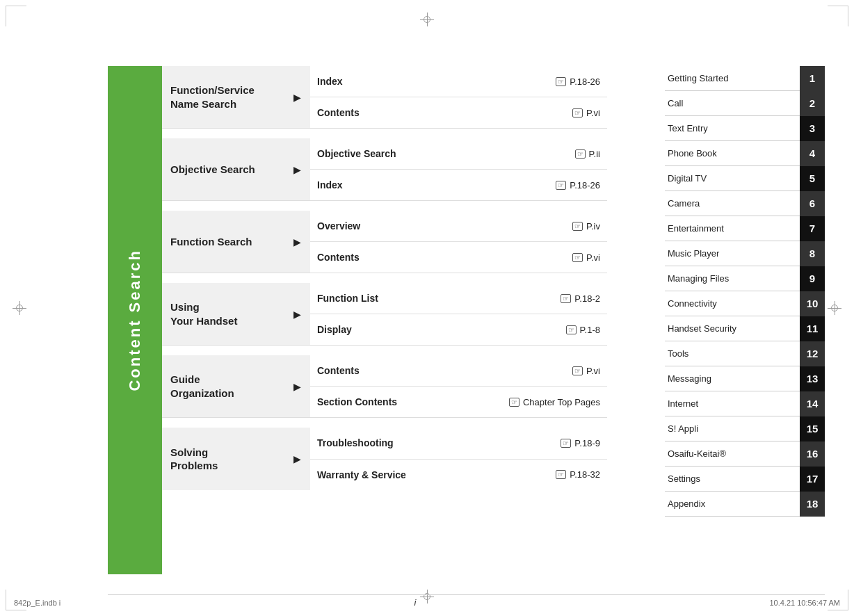 The width and height of the screenshot is (854, 616). What do you see at coordinates (745, 404) in the screenshot?
I see `index-item: Internet14` at bounding box center [745, 404].